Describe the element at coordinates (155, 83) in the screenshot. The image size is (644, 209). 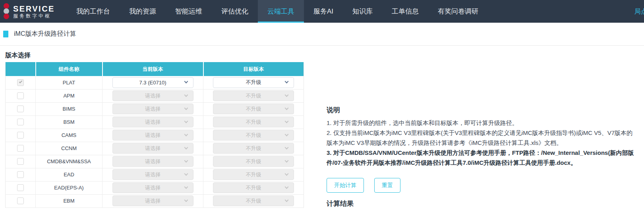
I see `table-row: PLAT7.3 (E0710)不升级` at that location.